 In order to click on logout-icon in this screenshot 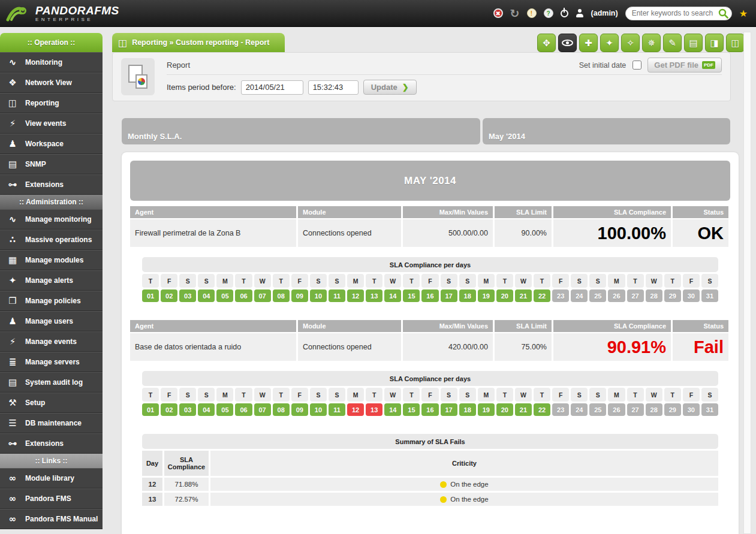, I will do `click(565, 13)`.